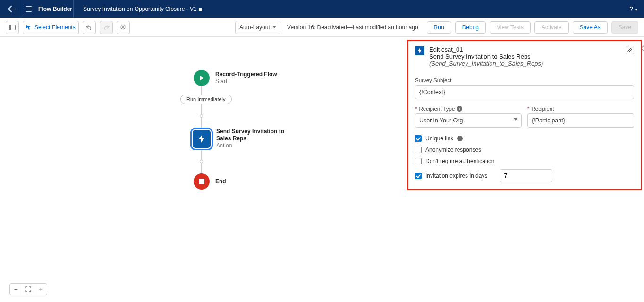 This screenshot has height=302, width=644. I want to click on zoom-out-button: −, so click(16, 289).